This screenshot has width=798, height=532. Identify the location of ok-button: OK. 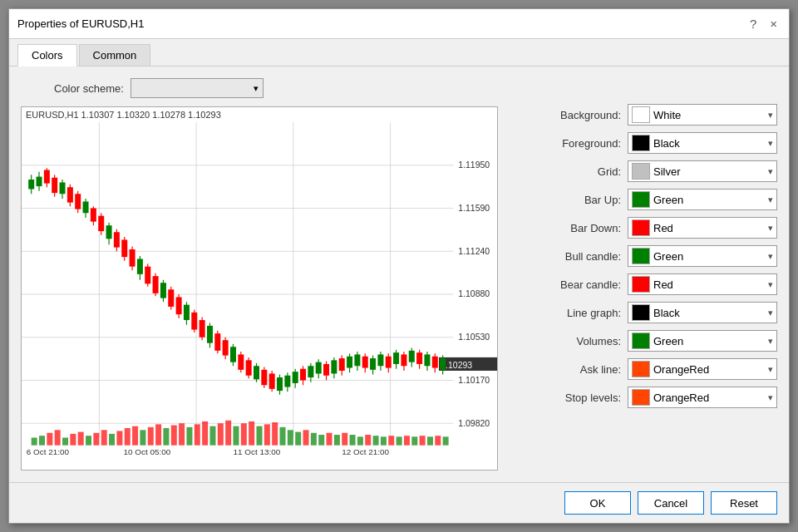
(598, 503).